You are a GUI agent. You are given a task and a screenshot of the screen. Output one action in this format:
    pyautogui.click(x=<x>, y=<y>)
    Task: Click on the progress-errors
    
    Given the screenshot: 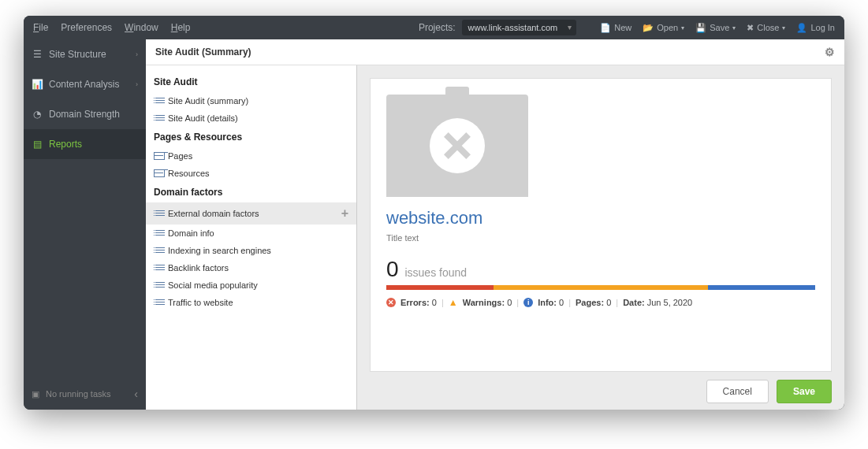 What is the action you would take?
    pyautogui.click(x=440, y=288)
    